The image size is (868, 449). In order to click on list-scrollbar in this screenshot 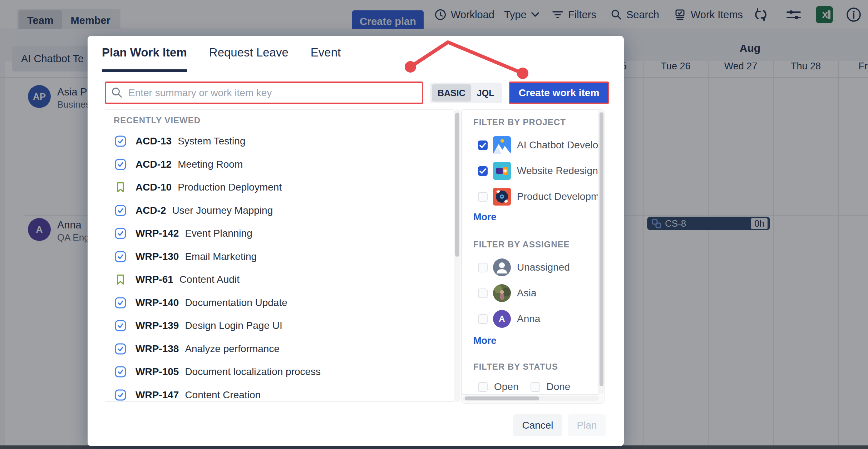, I will do `click(457, 256)`.